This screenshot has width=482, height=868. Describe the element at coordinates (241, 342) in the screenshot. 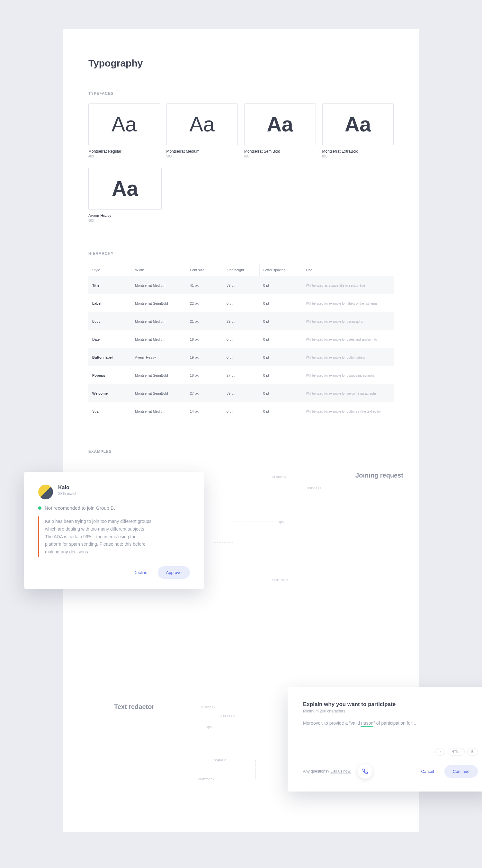

I see `hierarchy-table: Style Width Font size Line height Letter…` at that location.